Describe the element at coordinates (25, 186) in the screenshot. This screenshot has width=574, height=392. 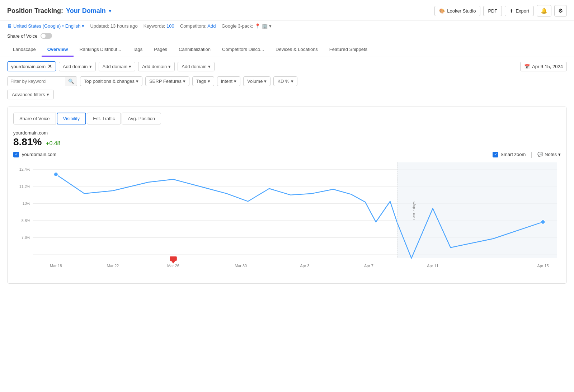
I see `svg-text: 11.2%` at that location.